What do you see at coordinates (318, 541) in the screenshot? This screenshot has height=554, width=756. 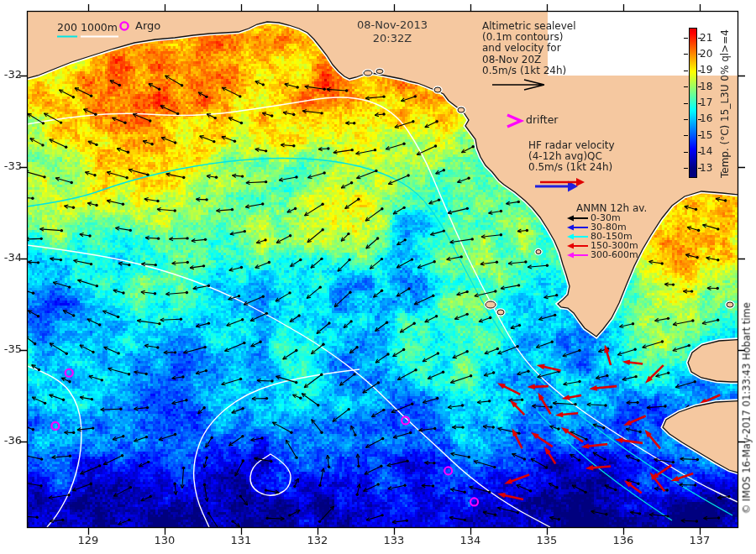 I see `x-tick-label: 132` at bounding box center [318, 541].